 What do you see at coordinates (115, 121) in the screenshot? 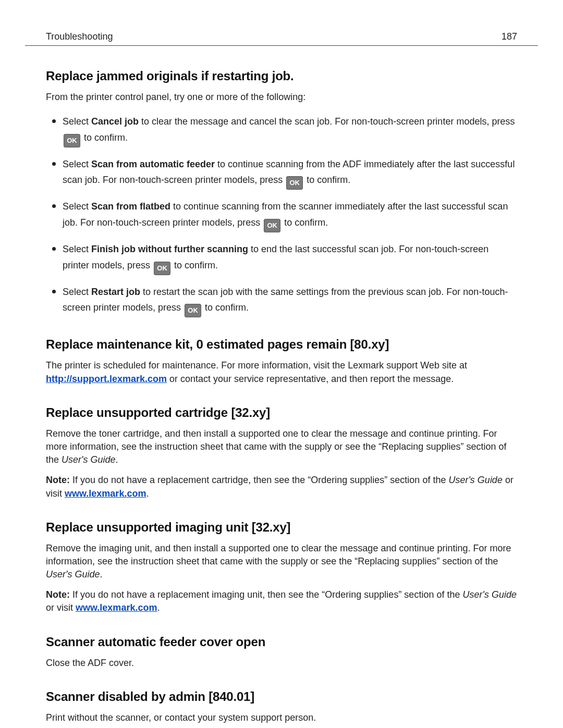
I see `bold-term: Cancel job` at bounding box center [115, 121].